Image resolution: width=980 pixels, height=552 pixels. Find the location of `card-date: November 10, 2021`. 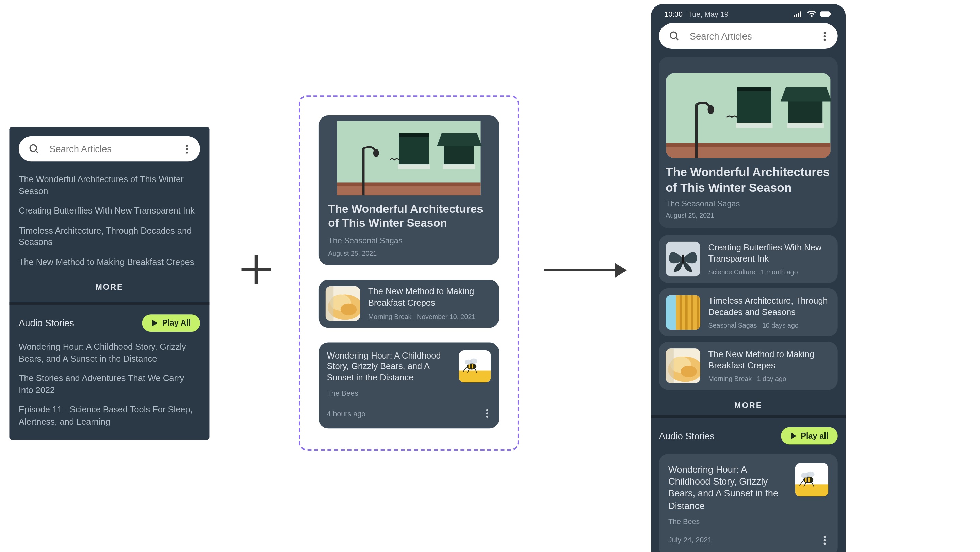

card-date: November 10, 2021 is located at coordinates (446, 317).